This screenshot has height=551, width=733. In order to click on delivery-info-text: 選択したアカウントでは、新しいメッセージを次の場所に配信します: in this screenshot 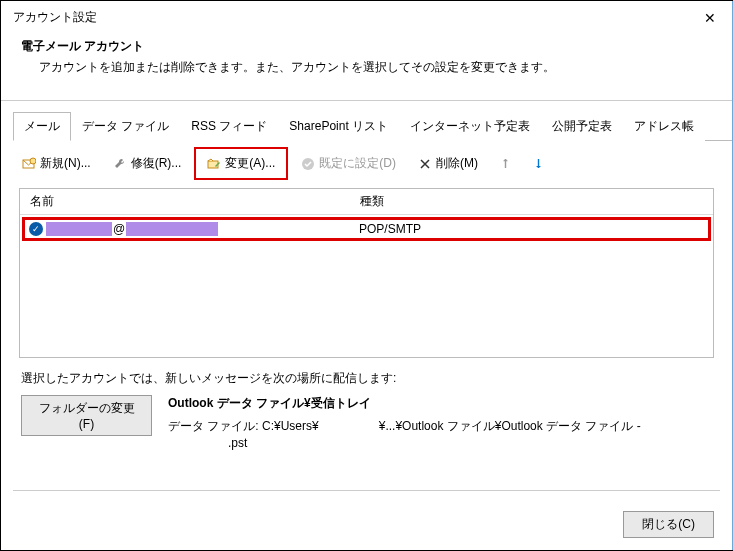, I will do `click(366, 378)`.